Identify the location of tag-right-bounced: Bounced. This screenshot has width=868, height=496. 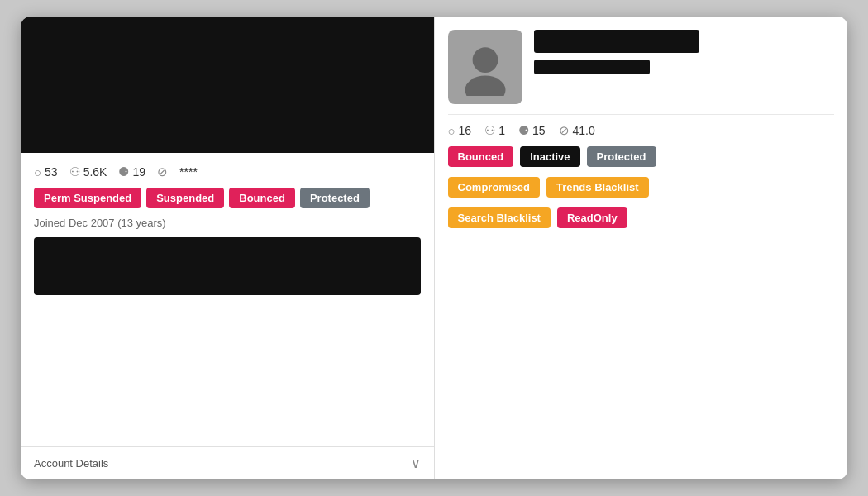
(481, 157).